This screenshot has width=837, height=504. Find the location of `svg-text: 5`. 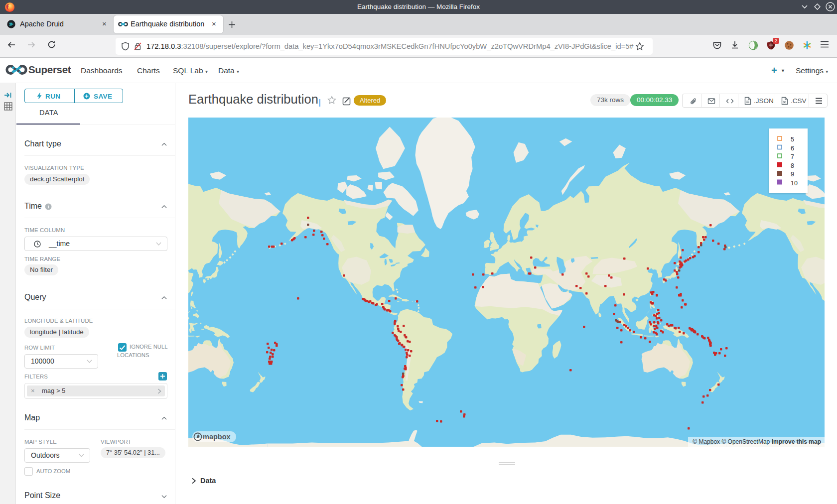

svg-text: 5 is located at coordinates (792, 139).